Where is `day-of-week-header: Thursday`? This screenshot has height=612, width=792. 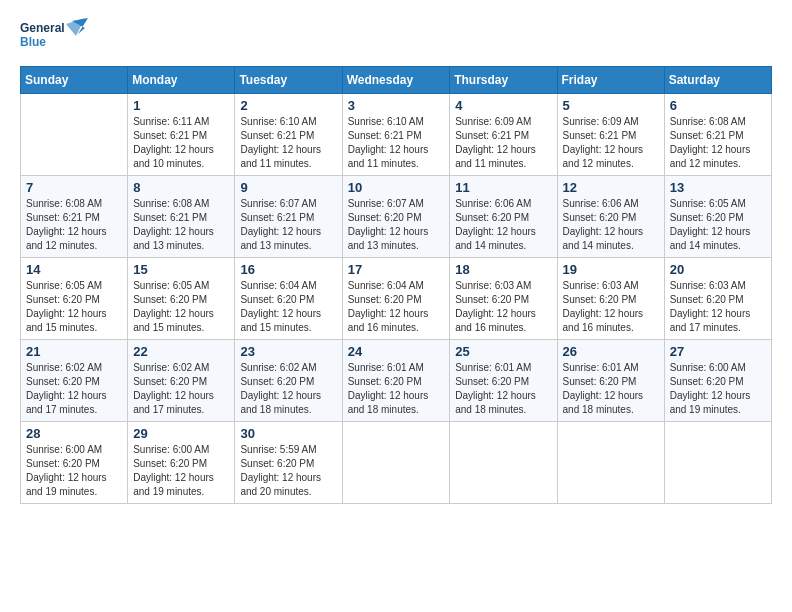
day-of-week-header: Thursday is located at coordinates (504, 80).